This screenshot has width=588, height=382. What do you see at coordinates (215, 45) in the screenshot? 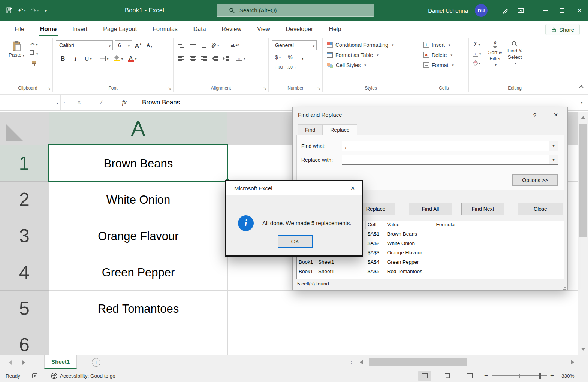
I see `orientation-button: ab` at bounding box center [215, 45].